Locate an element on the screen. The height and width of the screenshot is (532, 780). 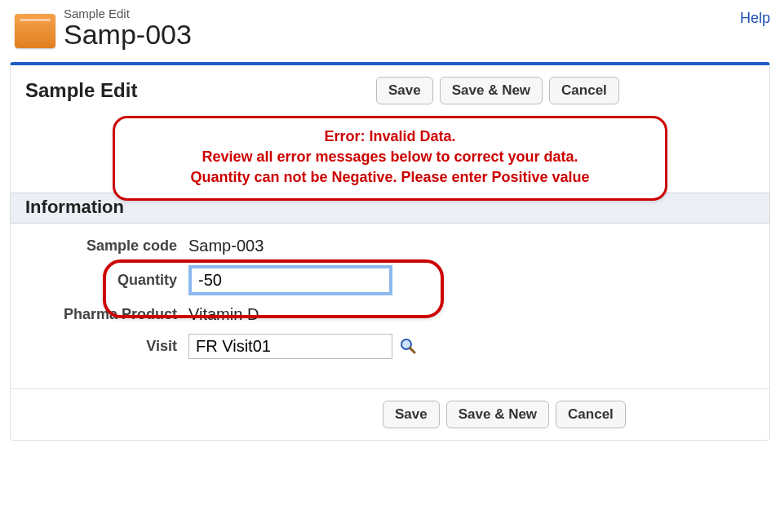
panel-title: Sample Edit is located at coordinates (148, 91).